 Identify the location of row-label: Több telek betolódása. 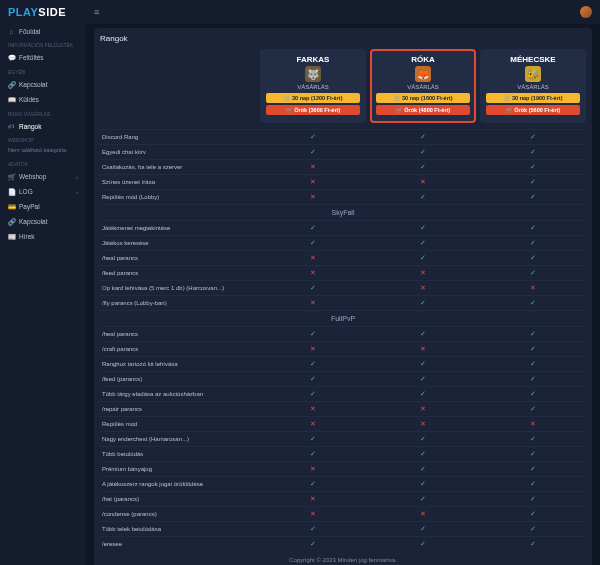
(178, 529).